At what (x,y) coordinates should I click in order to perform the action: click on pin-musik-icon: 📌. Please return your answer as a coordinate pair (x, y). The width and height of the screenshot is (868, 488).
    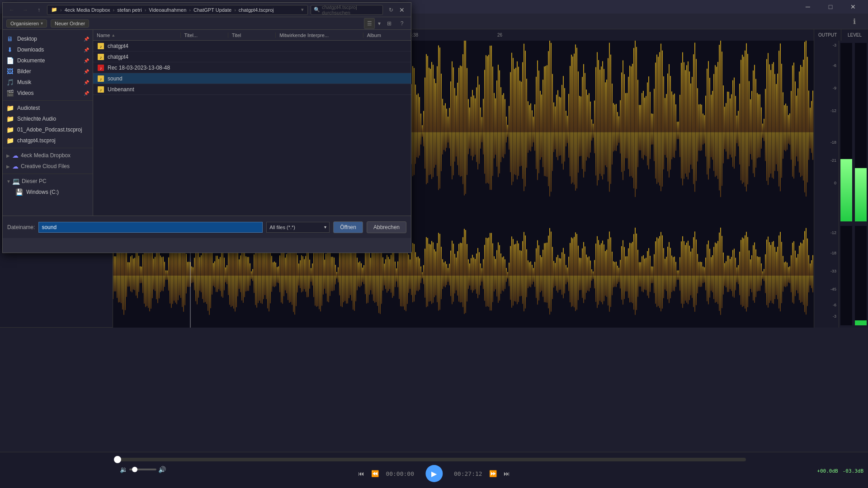
    Looking at the image, I should click on (86, 82).